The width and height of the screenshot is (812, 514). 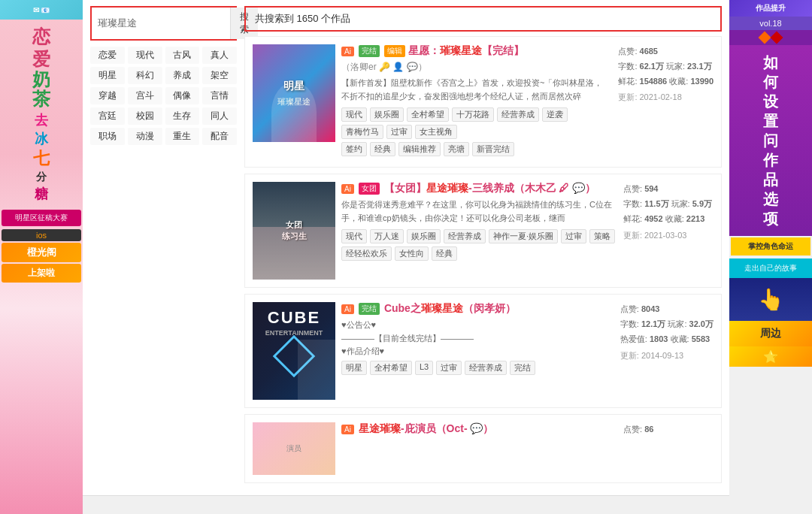 I want to click on novel3-platform-badge: Ai, so click(x=347, y=310).